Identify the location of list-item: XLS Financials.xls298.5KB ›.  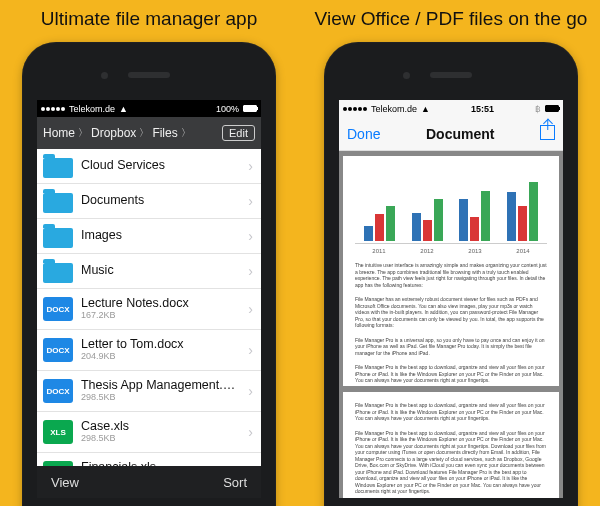
(149, 460).